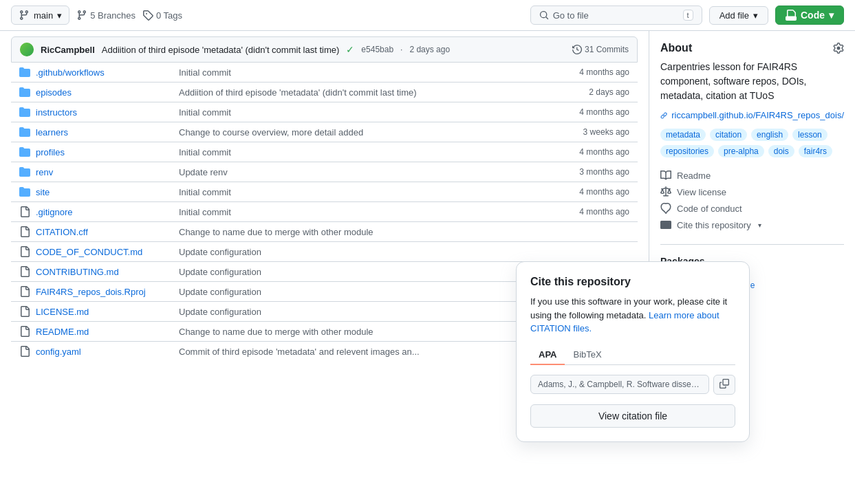  What do you see at coordinates (428, 15) in the screenshot?
I see `top-bar: main ▾ 5 Branches 0 Tags Go to file t Ad…` at bounding box center [428, 15].